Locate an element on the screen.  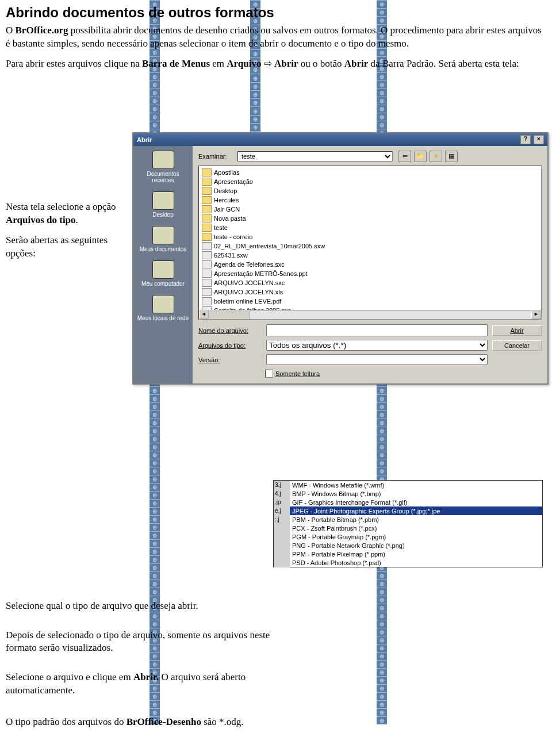
format-option: PGM - Portable Graymap (*.pgm) is located at coordinates (408, 537).